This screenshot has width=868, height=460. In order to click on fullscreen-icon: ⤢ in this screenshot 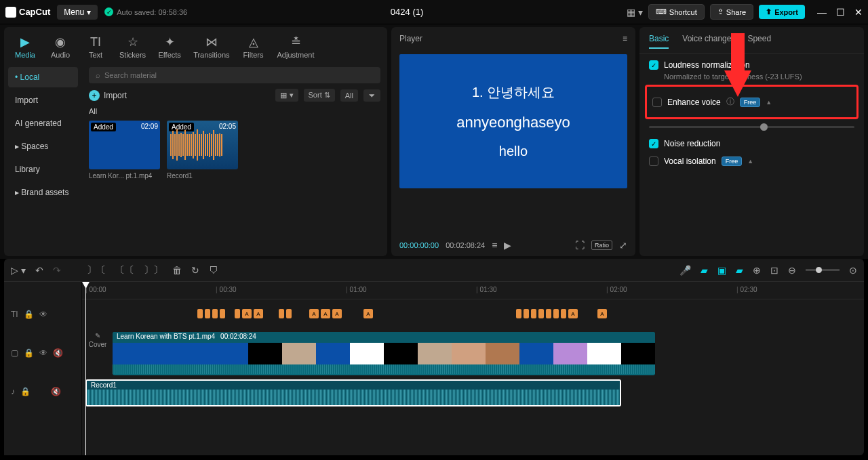, I will do `click(623, 245)`.